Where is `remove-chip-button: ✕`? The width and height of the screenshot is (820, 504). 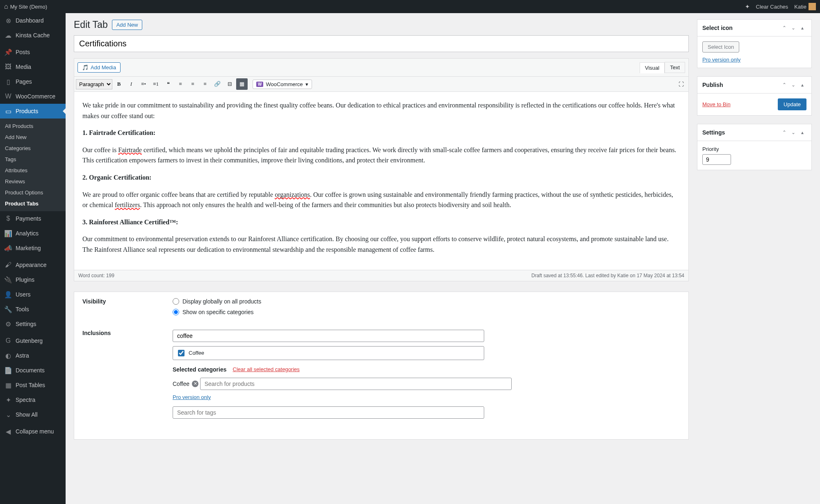
remove-chip-button: ✕ is located at coordinates (195, 384).